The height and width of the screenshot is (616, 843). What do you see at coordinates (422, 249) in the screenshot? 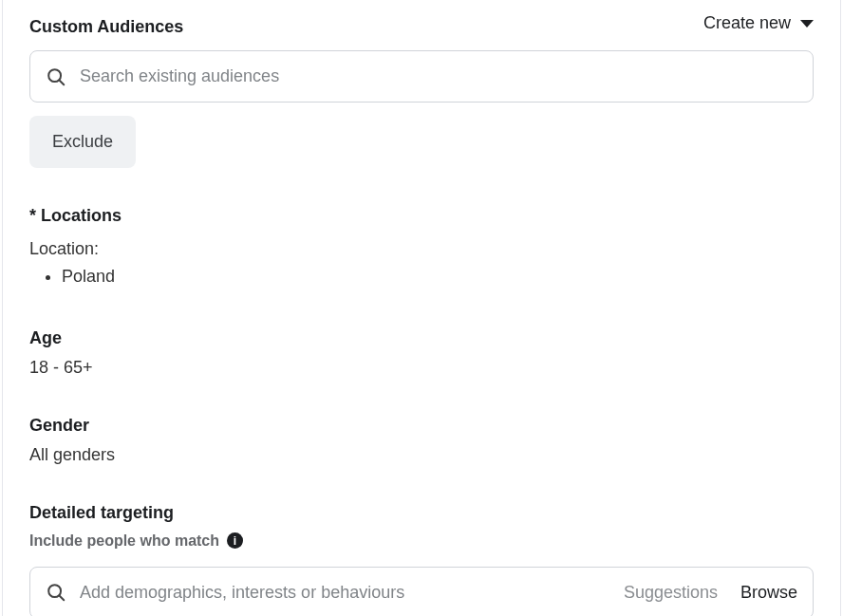
I see `location-label: Location:` at bounding box center [422, 249].